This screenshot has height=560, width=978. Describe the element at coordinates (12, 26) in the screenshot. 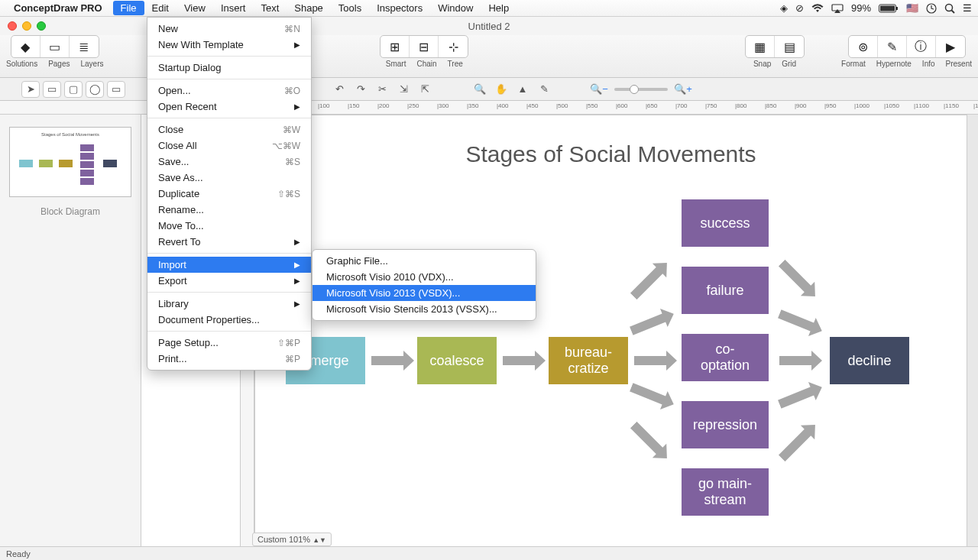

I see `close-window-icon` at that location.